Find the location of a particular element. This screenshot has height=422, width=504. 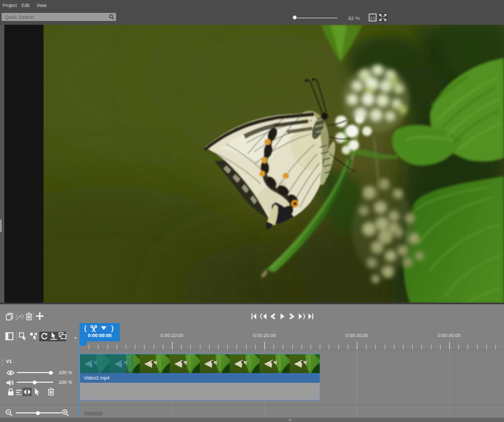

svg-text: 1:1 is located at coordinates (373, 18).